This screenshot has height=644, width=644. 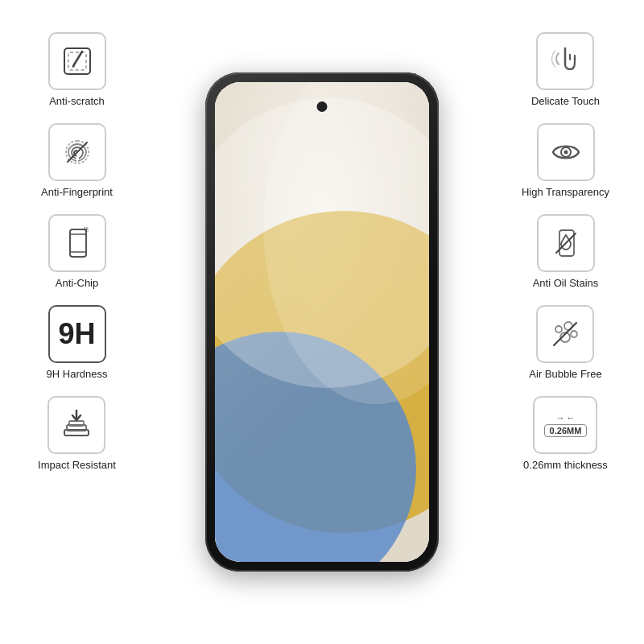 What do you see at coordinates (566, 243) in the screenshot?
I see `anti-oil-icon-box` at bounding box center [566, 243].